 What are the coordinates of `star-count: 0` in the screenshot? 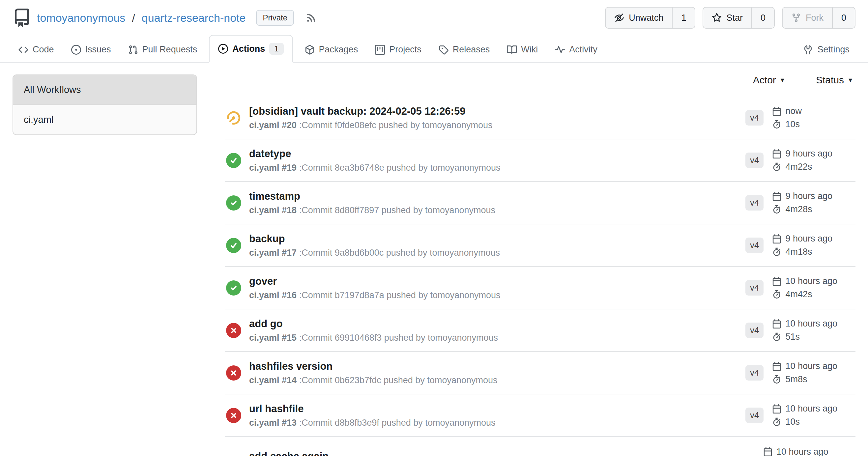 It's located at (763, 18).